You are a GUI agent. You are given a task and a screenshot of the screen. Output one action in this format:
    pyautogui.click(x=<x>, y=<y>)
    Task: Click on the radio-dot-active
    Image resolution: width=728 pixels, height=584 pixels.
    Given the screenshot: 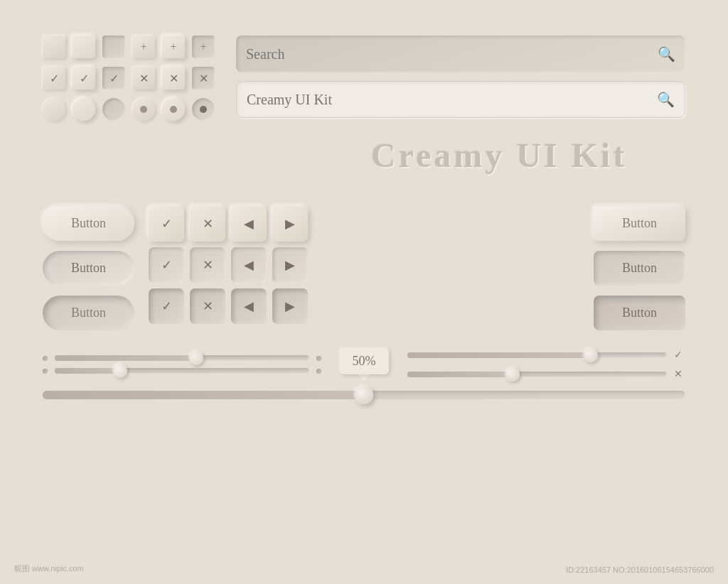 What is the action you would take?
    pyautogui.click(x=203, y=109)
    